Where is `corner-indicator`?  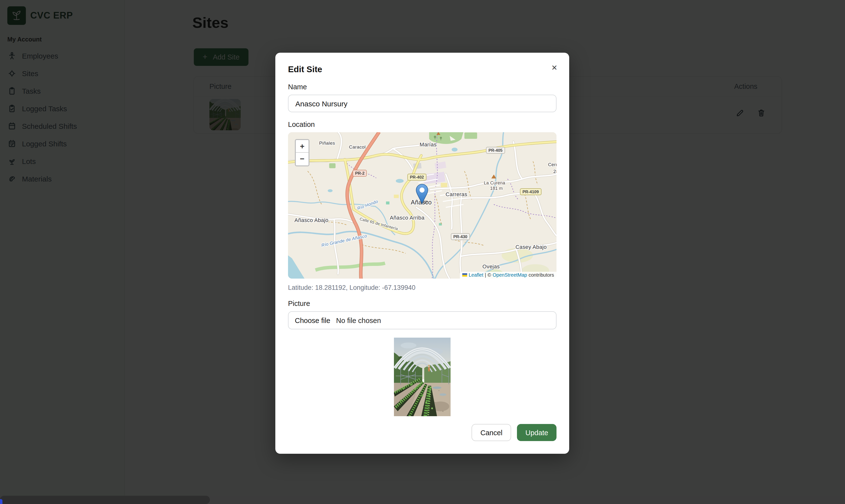
corner-indicator is located at coordinates (1, 502).